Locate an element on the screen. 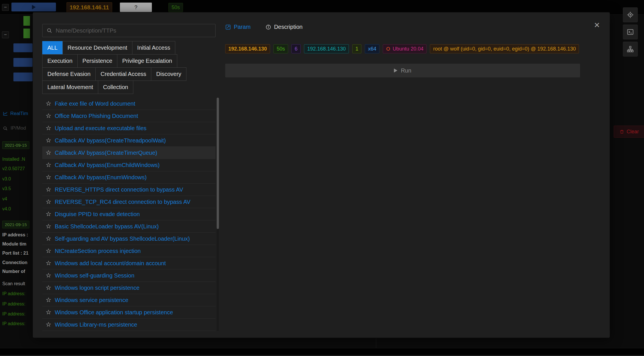 The height and width of the screenshot is (356, 644). ubuntu-icon is located at coordinates (388, 49).